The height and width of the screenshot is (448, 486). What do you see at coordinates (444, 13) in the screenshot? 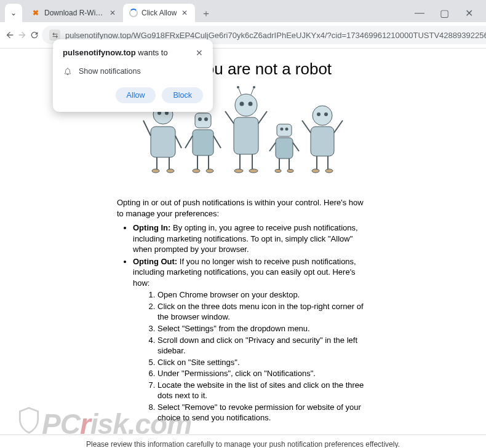
I see `maximize-button: ▢` at bounding box center [444, 13].